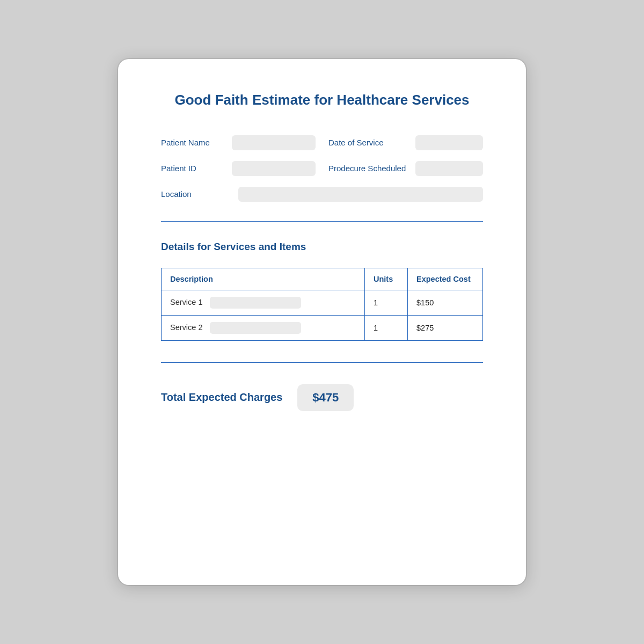 The image size is (644, 644). I want to click on service-1-name: Service 1, so click(186, 302).